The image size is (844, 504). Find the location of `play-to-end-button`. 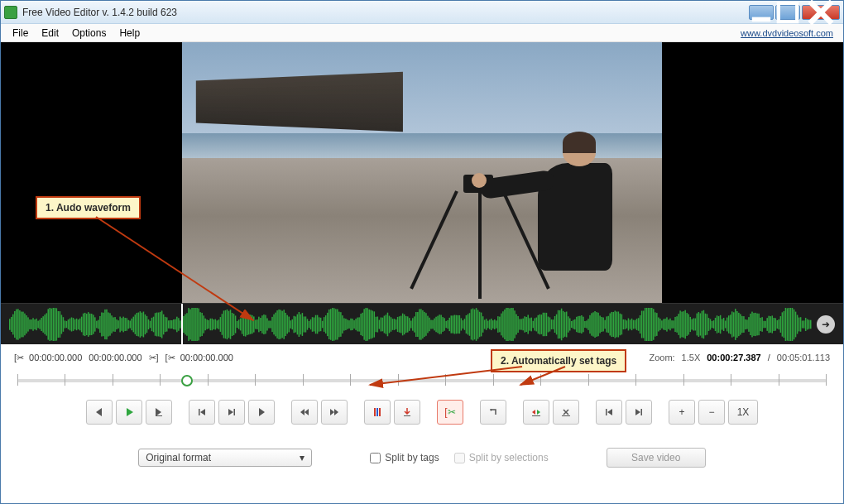

play-to-end-button is located at coordinates (159, 412).